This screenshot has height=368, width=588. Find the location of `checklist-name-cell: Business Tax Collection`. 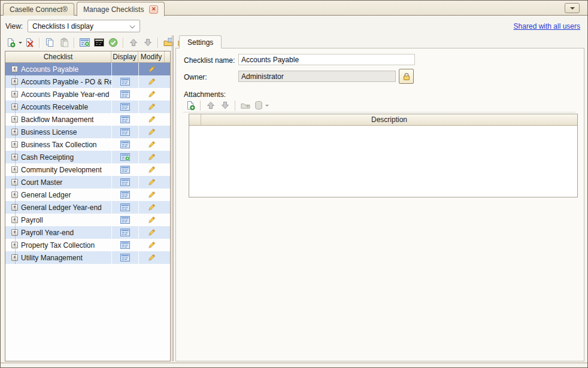

checklist-name-cell: Business Tax Collection is located at coordinates (65, 145).